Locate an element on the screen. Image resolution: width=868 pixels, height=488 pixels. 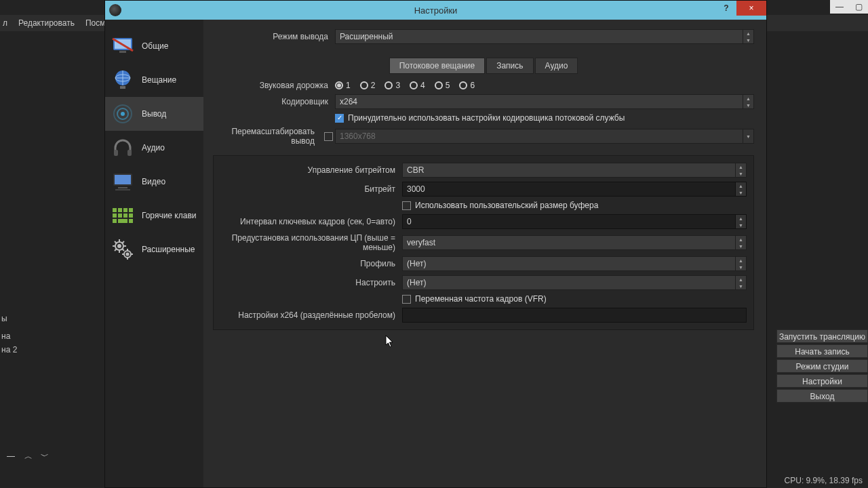
custom-buffer-label: Использовать пользовательский размер буф… is located at coordinates (507, 205).